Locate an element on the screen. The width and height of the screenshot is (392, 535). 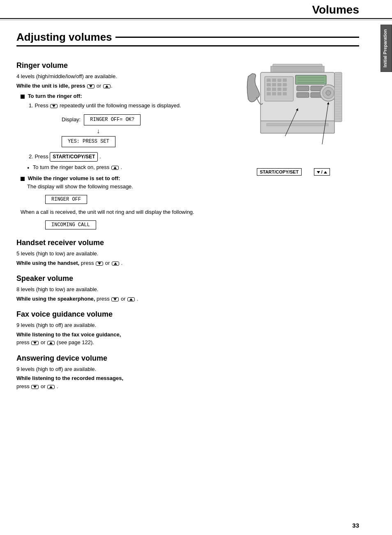
fax-voice-while-text: While listening to the fax voice guidanc… is located at coordinates (69, 335).